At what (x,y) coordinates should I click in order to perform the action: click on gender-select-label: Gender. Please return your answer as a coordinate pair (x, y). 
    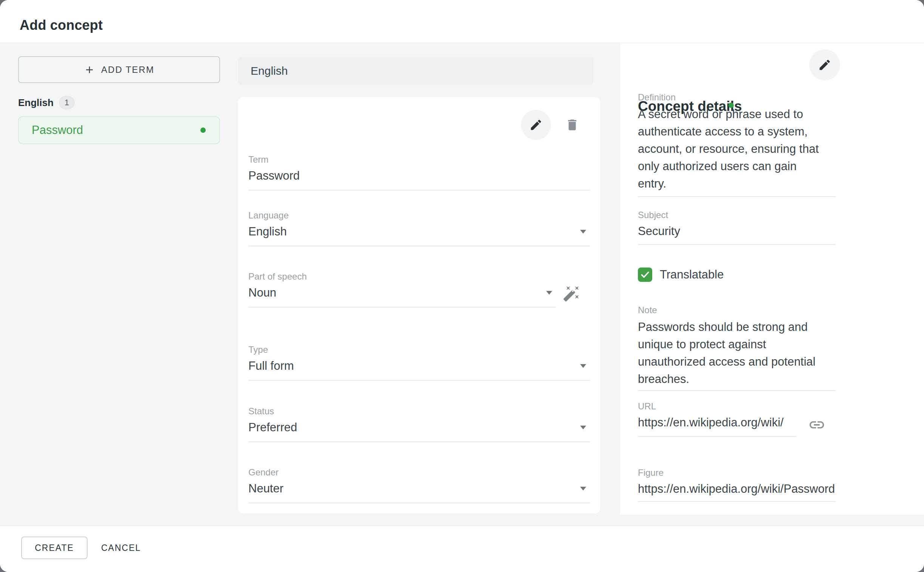
    Looking at the image, I should click on (419, 473).